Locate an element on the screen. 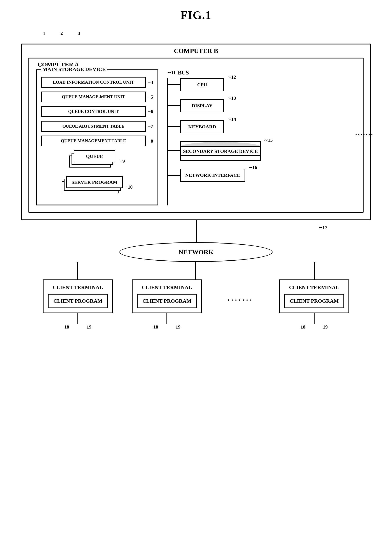 The image size is (392, 560). ref6: −6 is located at coordinates (151, 112).